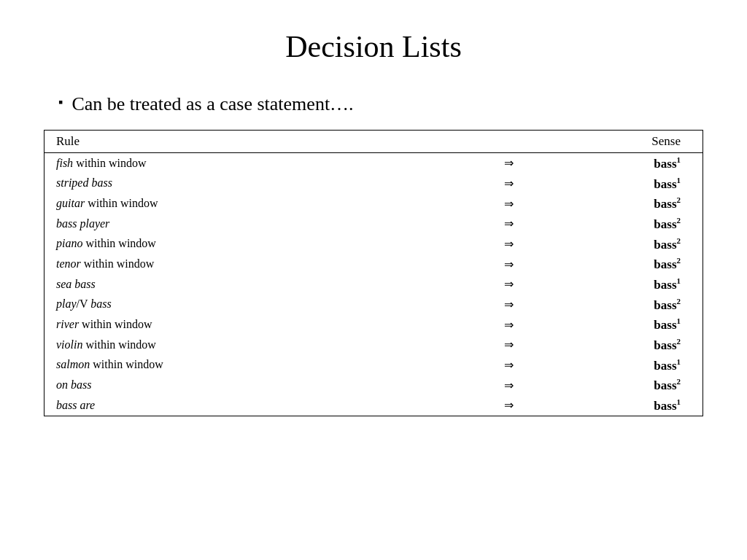 The image size is (747, 560). What do you see at coordinates (374, 305) in the screenshot?
I see `table-row: play/V bass⇒bass2` at bounding box center [374, 305].